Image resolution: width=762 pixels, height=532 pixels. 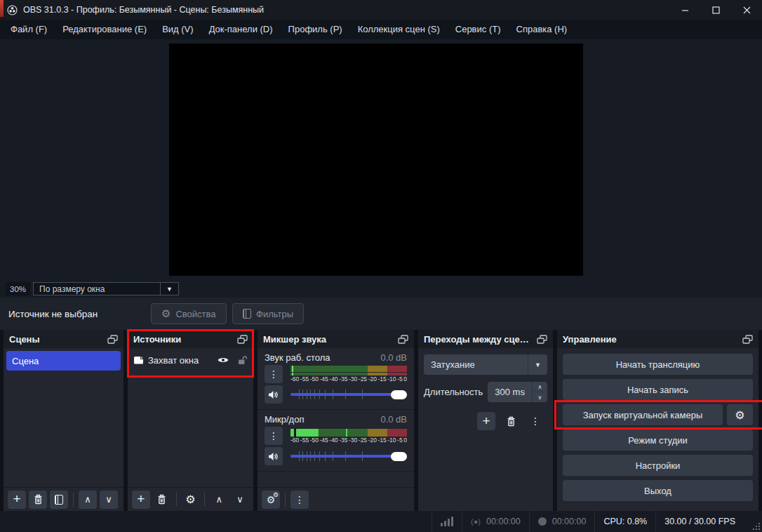 What do you see at coordinates (88, 500) in the screenshot?
I see `move-scene-up-button: ∧` at bounding box center [88, 500].